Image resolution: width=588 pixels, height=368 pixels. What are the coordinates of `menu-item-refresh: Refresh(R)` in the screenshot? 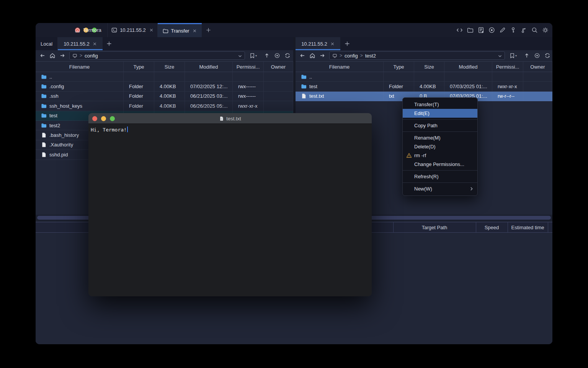 It's located at (440, 176).